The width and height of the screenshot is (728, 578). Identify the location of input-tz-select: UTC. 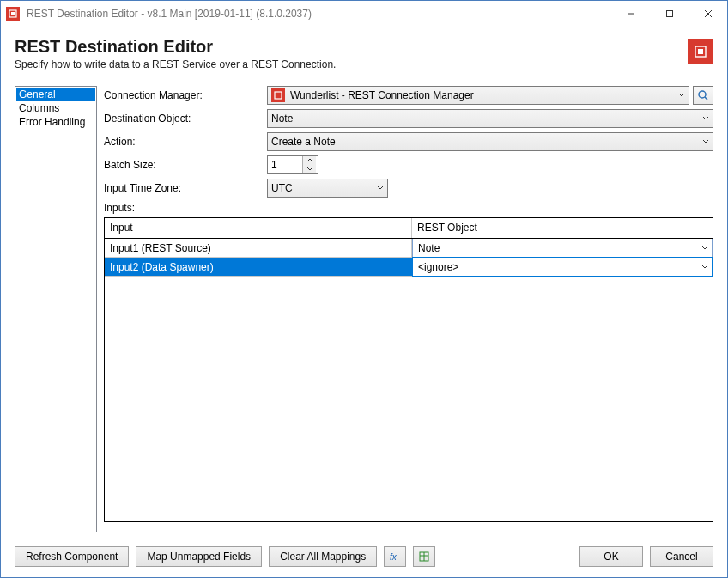
(328, 188).